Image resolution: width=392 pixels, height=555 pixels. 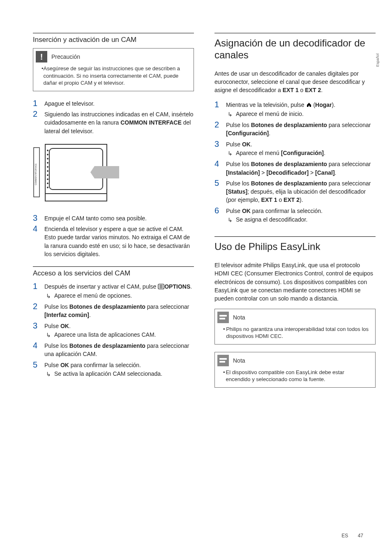 What do you see at coordinates (276, 149) in the screenshot?
I see `step-text: Pulse OK.↳Aparece el menú [Configuración…` at bounding box center [276, 149].